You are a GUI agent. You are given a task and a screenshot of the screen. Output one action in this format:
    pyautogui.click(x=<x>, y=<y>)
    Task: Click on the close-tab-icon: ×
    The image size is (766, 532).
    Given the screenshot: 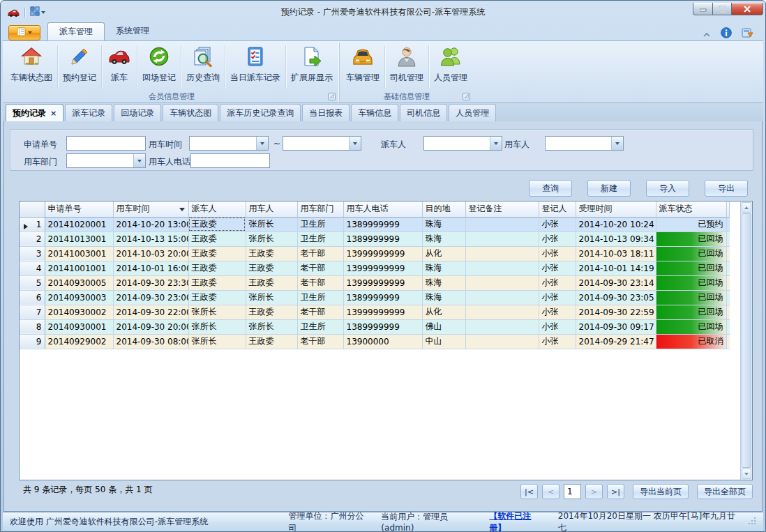 What is the action you would take?
    pyautogui.click(x=53, y=114)
    